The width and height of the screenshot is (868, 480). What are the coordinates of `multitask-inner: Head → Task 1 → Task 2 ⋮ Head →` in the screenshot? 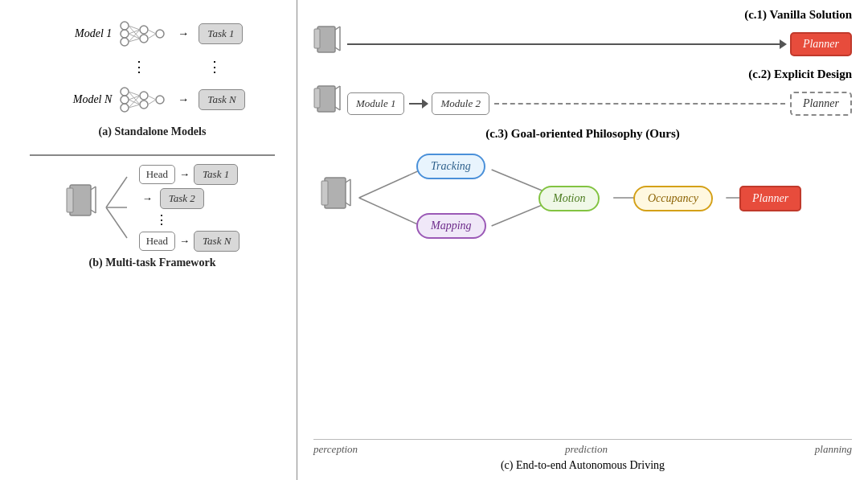 It's located at (153, 207).